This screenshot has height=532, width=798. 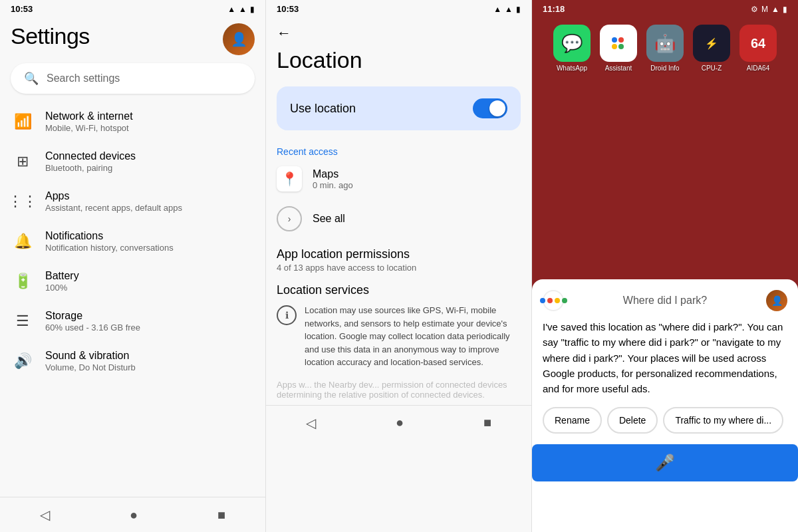 I want to click on aida-app: 64 AIDA64, so click(x=758, y=48).